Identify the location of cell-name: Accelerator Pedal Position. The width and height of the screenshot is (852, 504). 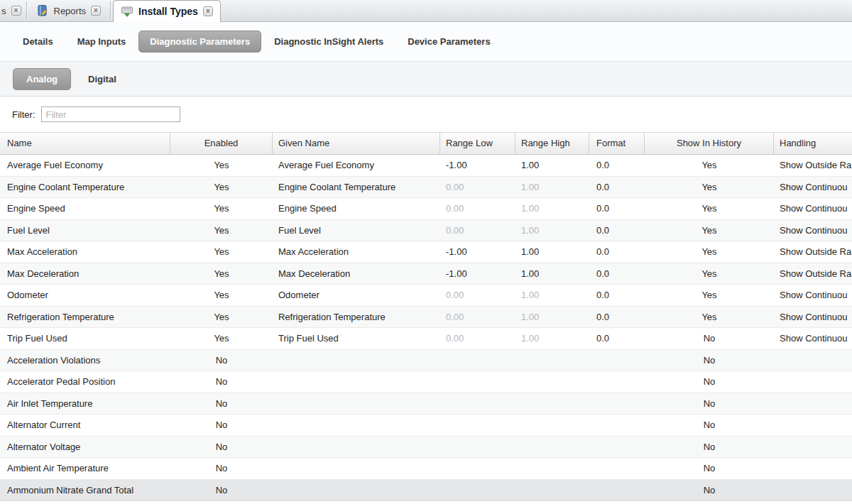
(85, 382).